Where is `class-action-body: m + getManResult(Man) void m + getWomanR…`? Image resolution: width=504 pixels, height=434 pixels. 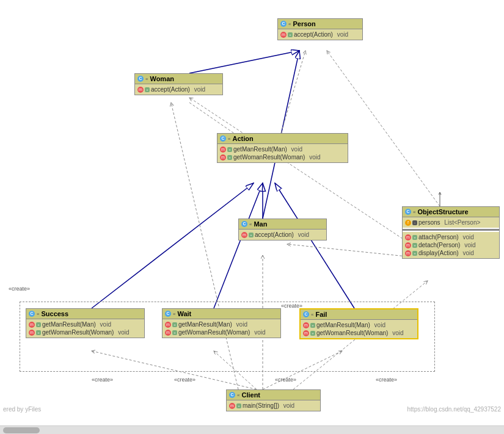
class-action-body: m + getManResult(Man) void m + getWomanR… is located at coordinates (282, 153).